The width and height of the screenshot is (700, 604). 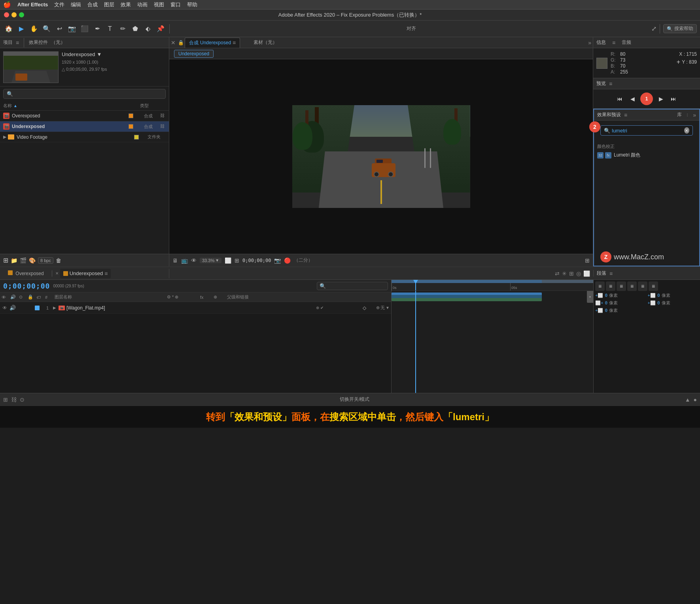 What do you see at coordinates (148, 29) in the screenshot?
I see `eraser-tool: ⬖` at bounding box center [148, 29].